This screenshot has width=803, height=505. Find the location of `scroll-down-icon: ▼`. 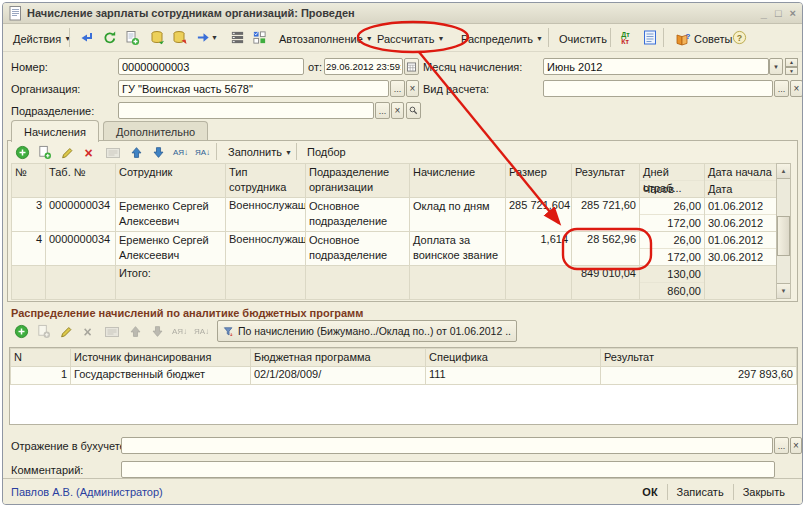

scroll-down-icon: ▼ is located at coordinates (784, 290).